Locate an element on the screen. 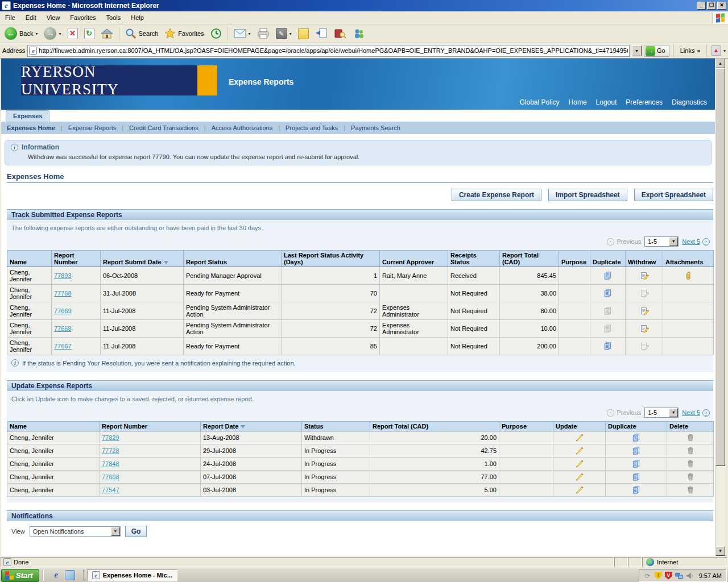 This screenshot has height=582, width=728. scrollbar-thumb is located at coordinates (720, 267).